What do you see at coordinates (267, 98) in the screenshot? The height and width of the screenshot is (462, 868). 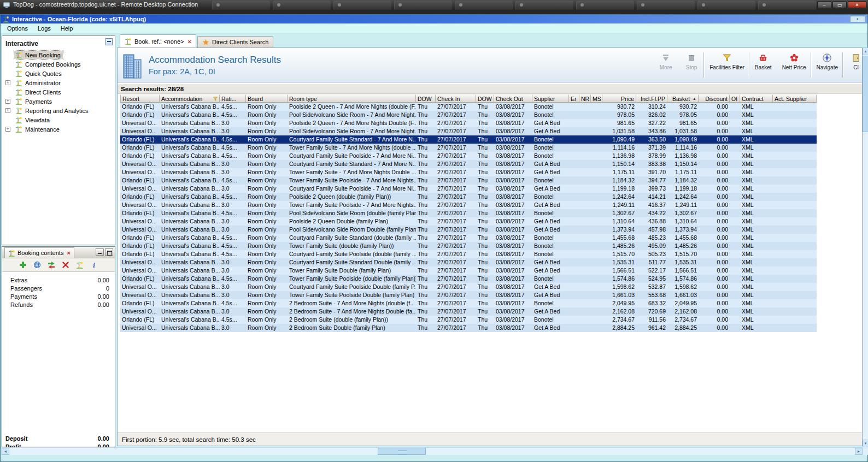 I see `column-header-board: Board` at bounding box center [267, 98].